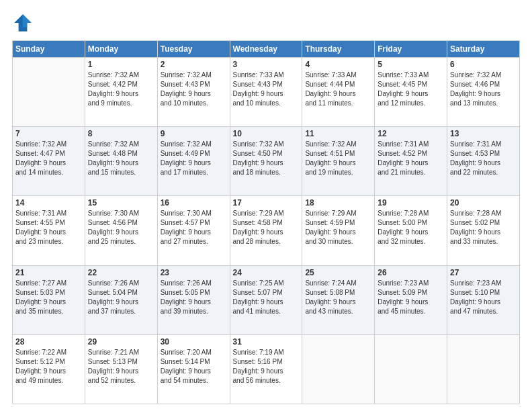 The image size is (532, 411). What do you see at coordinates (121, 298) in the screenshot?
I see `day-info: Sunrise: 7:26 AM Sunset: 5:04 PM Dayligh…` at bounding box center [121, 298].